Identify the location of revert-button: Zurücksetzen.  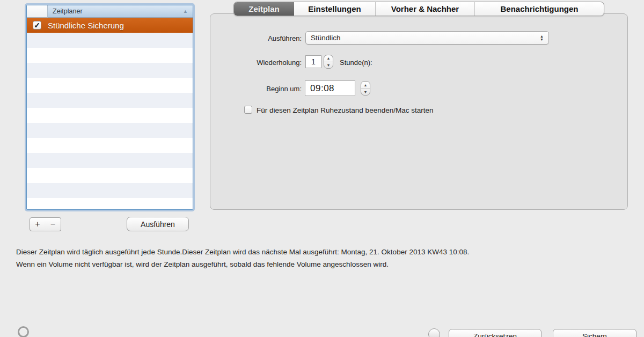
(495, 333).